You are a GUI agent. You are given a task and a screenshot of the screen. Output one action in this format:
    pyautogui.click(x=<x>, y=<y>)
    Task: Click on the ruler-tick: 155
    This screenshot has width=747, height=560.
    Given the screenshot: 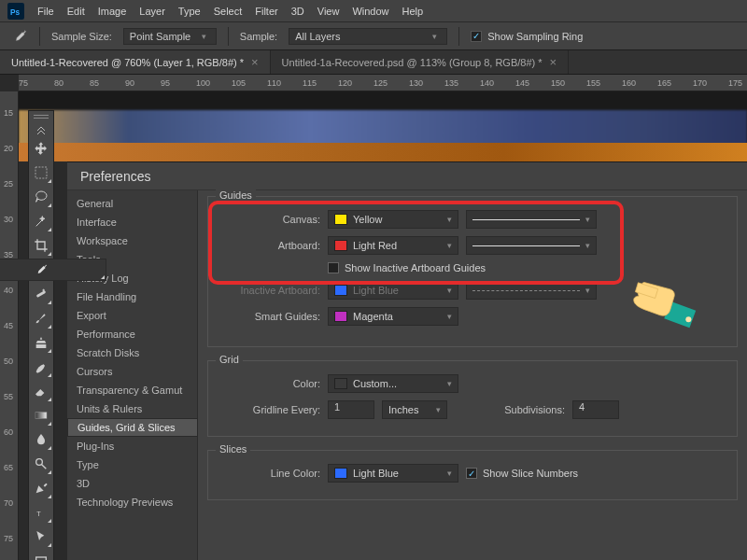 What is the action you would take?
    pyautogui.click(x=594, y=83)
    